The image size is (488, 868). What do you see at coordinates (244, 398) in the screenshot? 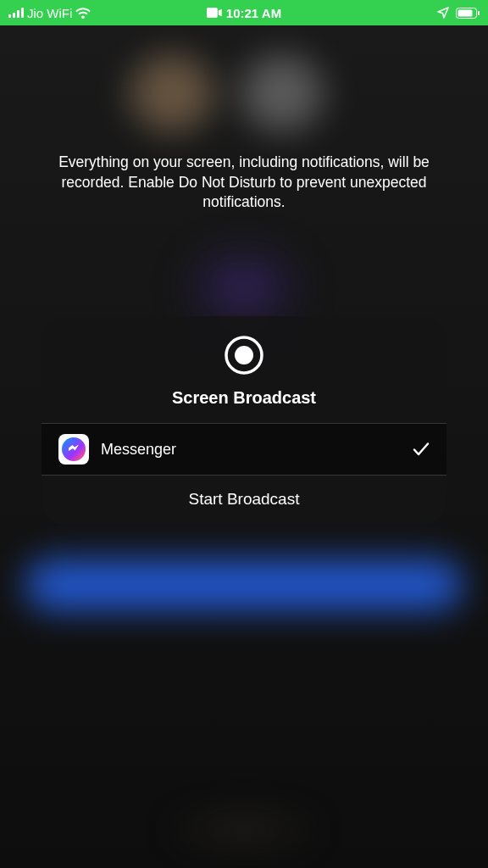
I see `sheet-title: Screen Broadcast` at bounding box center [244, 398].